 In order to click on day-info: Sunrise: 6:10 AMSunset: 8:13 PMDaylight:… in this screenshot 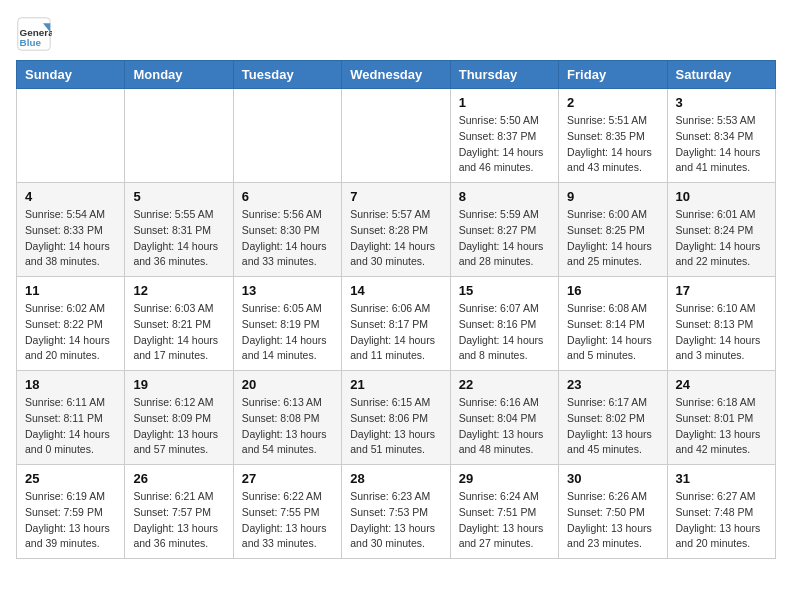, I will do `click(722, 332)`.